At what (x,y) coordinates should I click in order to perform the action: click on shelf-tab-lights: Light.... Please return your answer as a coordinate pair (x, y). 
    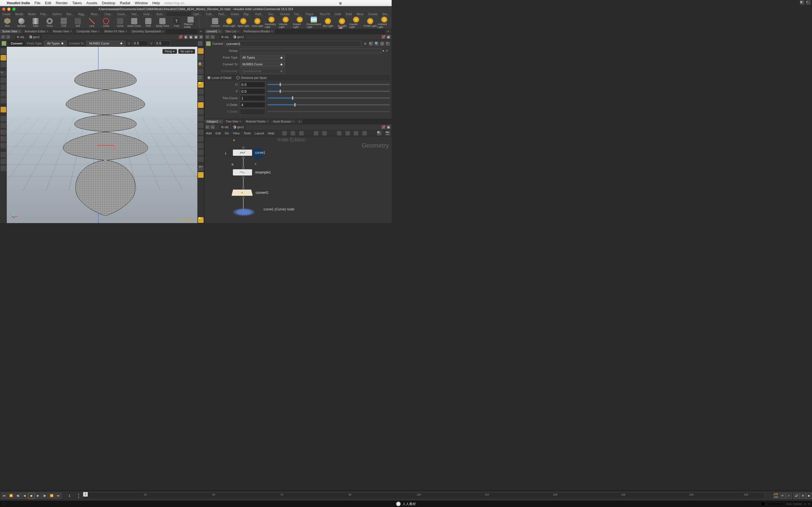
    Looking at the image, I should click on (197, 14).